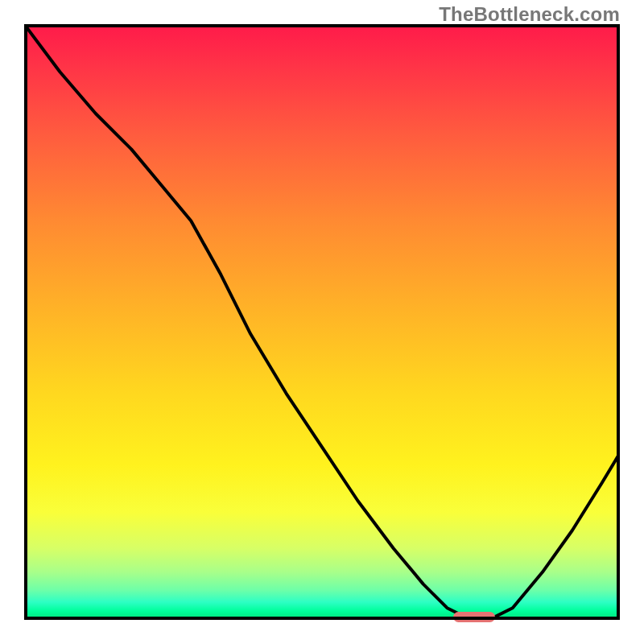 Image resolution: width=644 pixels, height=644 pixels. Describe the element at coordinates (474, 617) in the screenshot. I see `optimal-range-marker` at that location.